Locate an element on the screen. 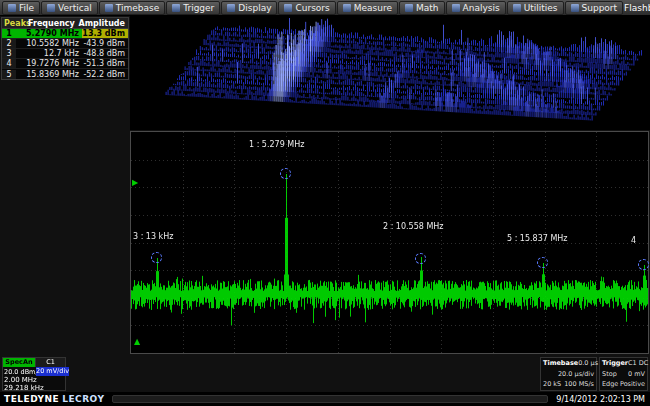 This screenshot has width=650, height=406. menu-vertical-label: Vertical is located at coordinates (75, 8).